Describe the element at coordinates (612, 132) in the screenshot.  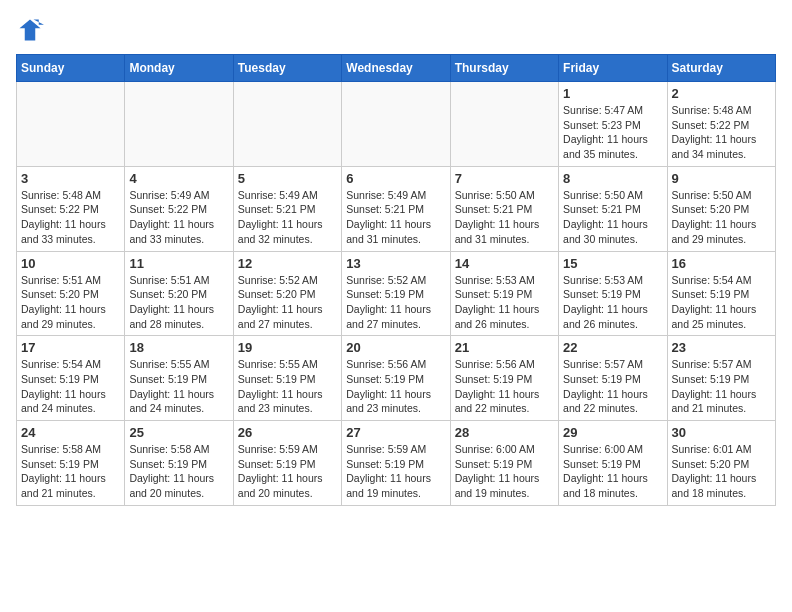
I see `day-info: Sunrise: 5:47 AM Sunset: 5:23 PM Dayligh…` at that location.